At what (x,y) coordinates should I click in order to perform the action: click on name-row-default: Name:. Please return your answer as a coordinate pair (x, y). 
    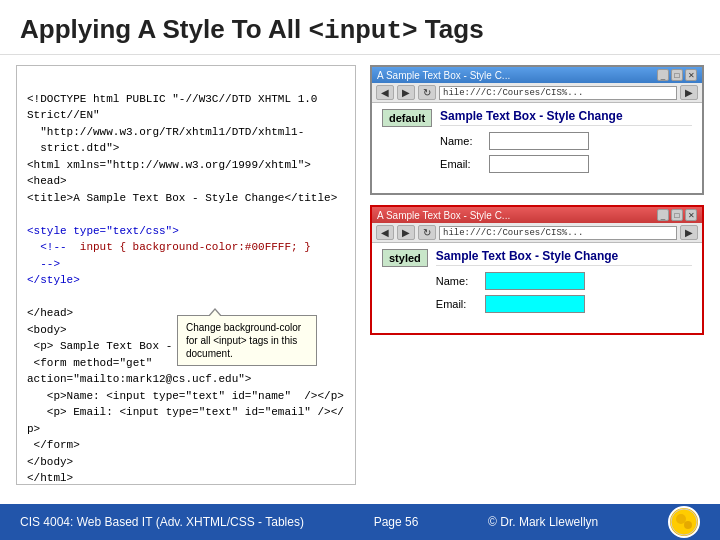
    Looking at the image, I should click on (566, 141).